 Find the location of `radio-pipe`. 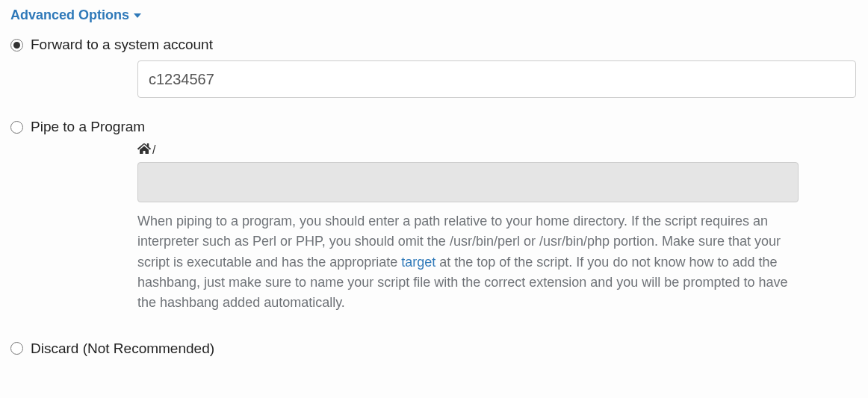

radio-pipe is located at coordinates (16, 127).